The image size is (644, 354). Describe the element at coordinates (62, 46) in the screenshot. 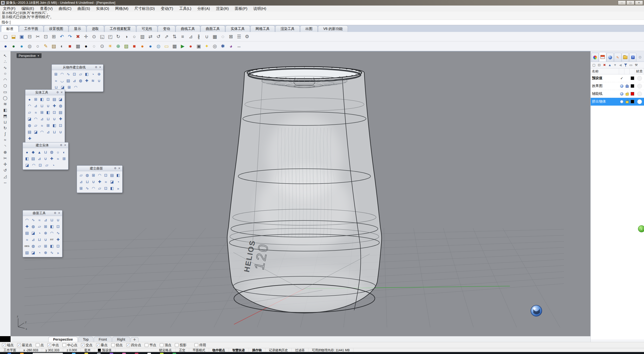

I see `raytrace-icon: ◐` at that location.